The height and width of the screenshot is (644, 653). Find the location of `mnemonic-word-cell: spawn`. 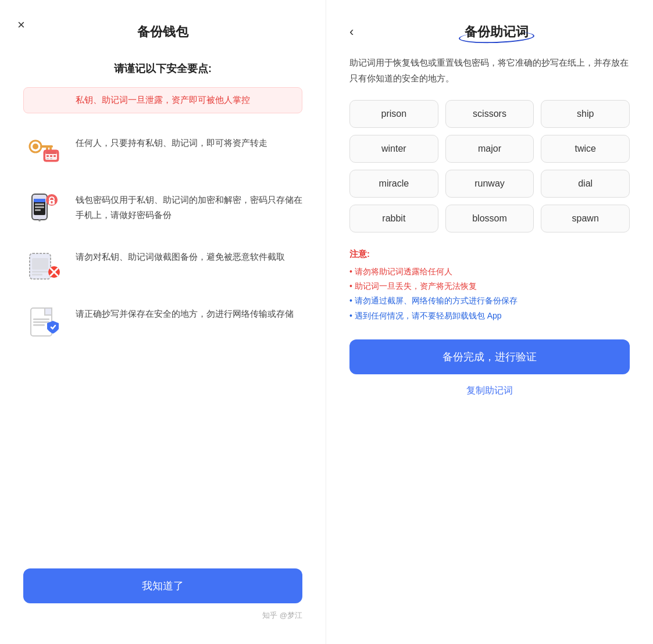

mnemonic-word-cell: spawn is located at coordinates (585, 219).